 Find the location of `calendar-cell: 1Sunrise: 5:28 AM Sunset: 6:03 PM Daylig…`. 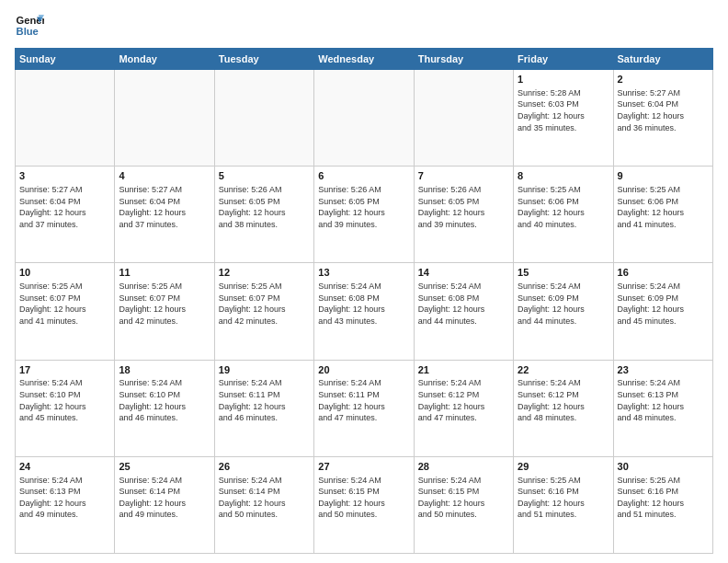

calendar-cell: 1Sunrise: 5:28 AM Sunset: 6:03 PM Daylig… is located at coordinates (563, 118).